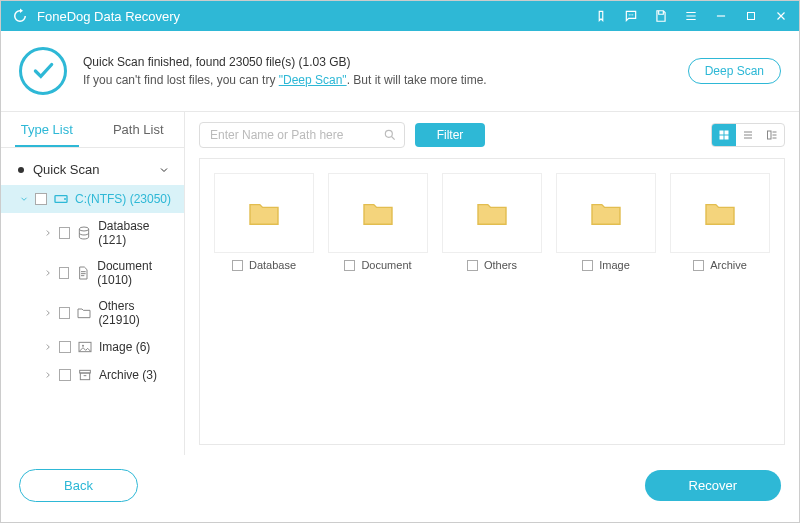 The image size is (800, 523). What do you see at coordinates (128, 375) in the screenshot?
I see `tree-item-label: Archive (3)` at bounding box center [128, 375].